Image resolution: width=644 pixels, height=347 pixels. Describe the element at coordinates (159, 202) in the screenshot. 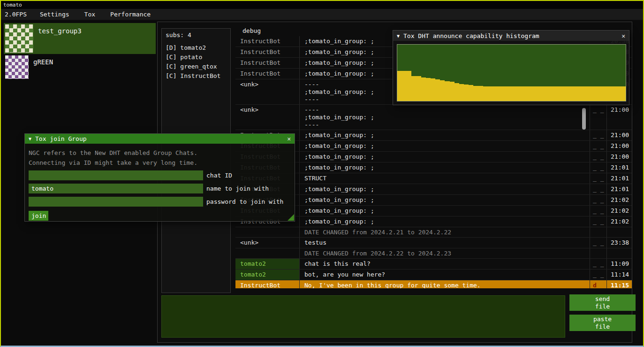

I see `join-password-field-row: password to join with` at that location.